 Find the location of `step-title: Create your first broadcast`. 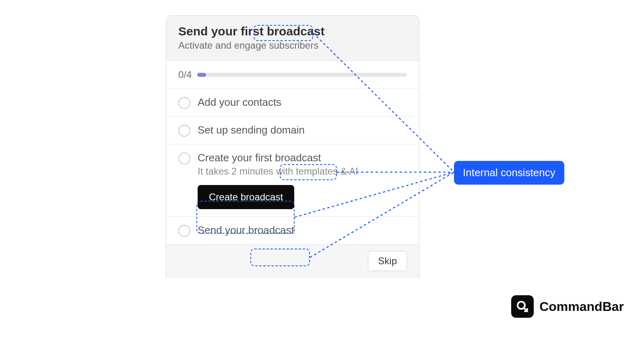

step-title: Create your first broadcast is located at coordinates (302, 158).